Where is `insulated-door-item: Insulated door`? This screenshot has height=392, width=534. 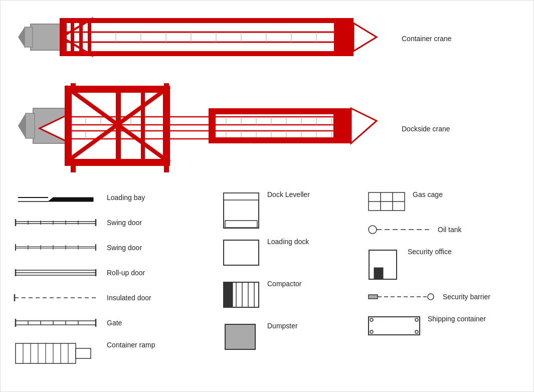 insulated-door-item: Insulated door is located at coordinates (83, 298).